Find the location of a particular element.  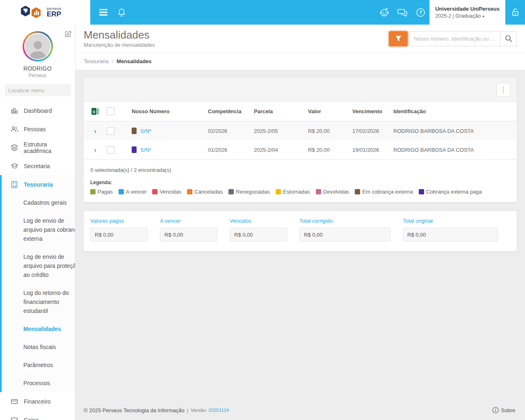

submenu-item-log-cobranca-externa: Log de envio de arquivo para cobrança ex… is located at coordinates (39, 230).